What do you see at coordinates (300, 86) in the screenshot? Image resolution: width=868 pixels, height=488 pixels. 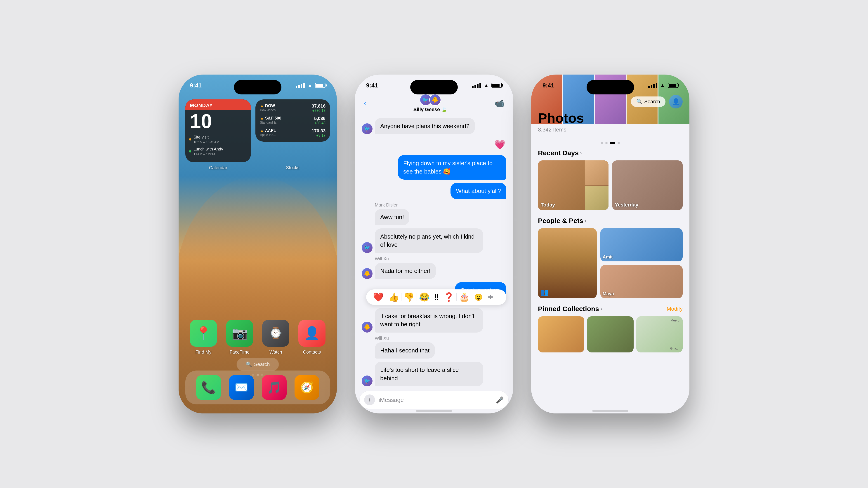 I see `signal-icon` at bounding box center [300, 86].